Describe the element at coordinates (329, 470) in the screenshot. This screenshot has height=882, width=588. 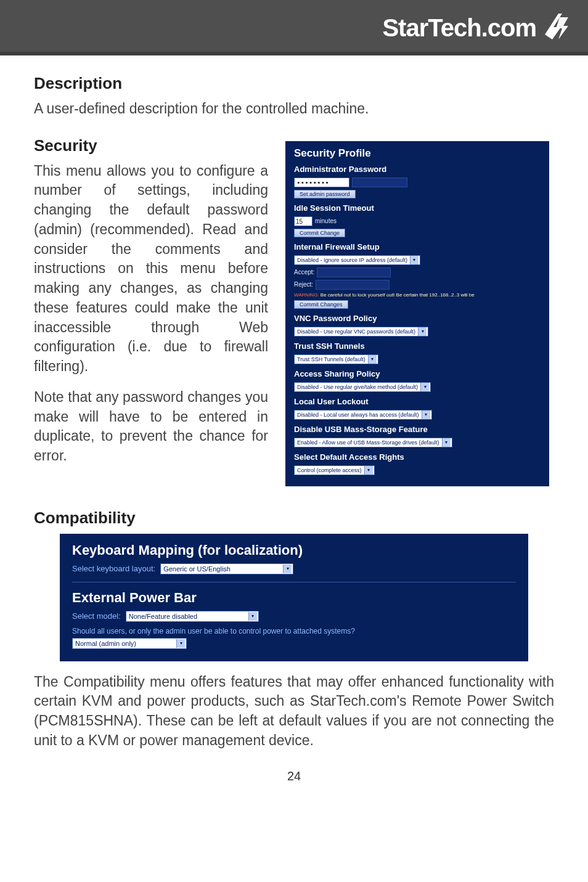
I see `rights-value: Control (complete access)` at that location.